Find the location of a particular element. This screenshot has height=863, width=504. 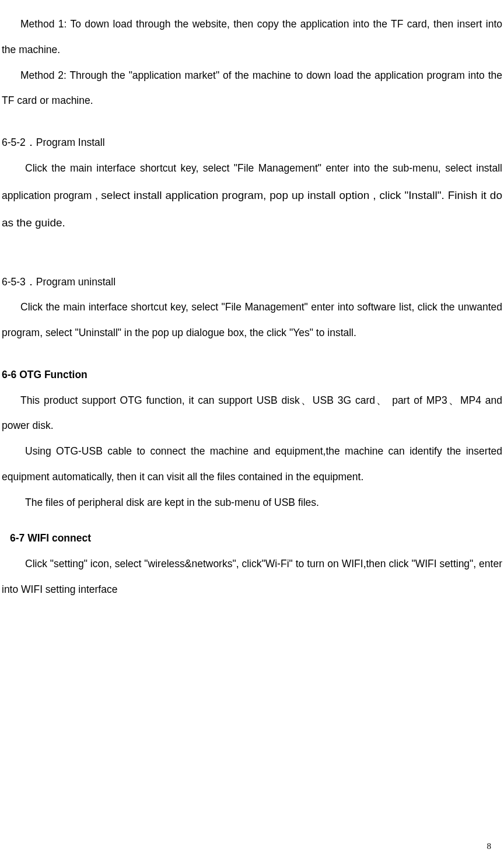

paragraph-6-6-b: Using OTG-USB cable to connect the machi… is located at coordinates (252, 464).